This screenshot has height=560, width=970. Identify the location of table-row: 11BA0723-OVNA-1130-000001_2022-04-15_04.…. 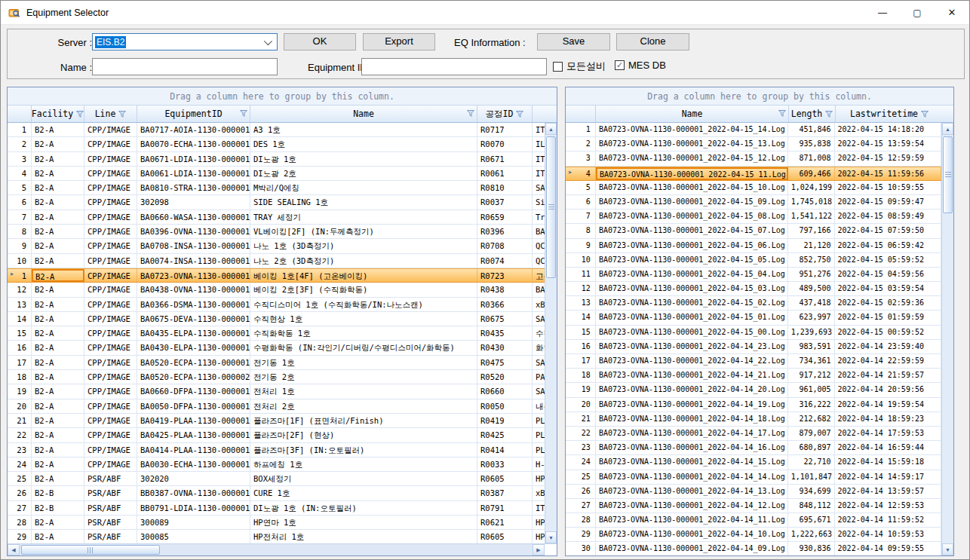
(754, 274).